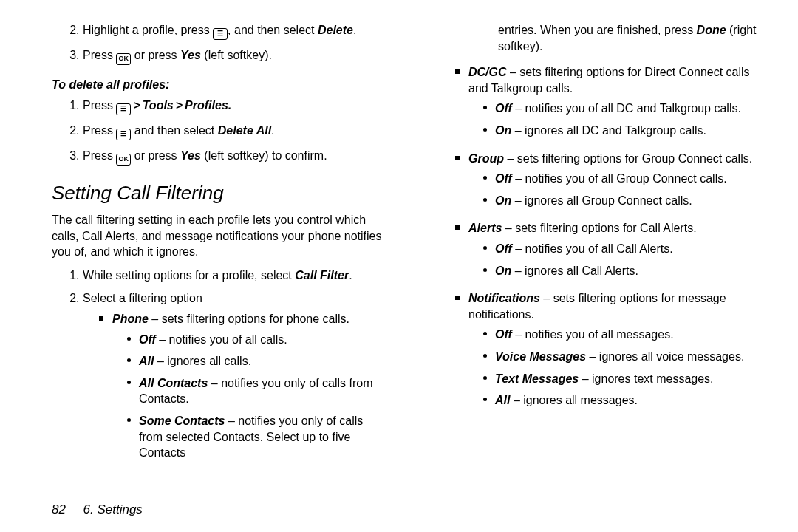 The image size is (798, 532). What do you see at coordinates (256, 343) in the screenshot?
I see `opt-off: Off – notifies you of all calls.` at bounding box center [256, 343].